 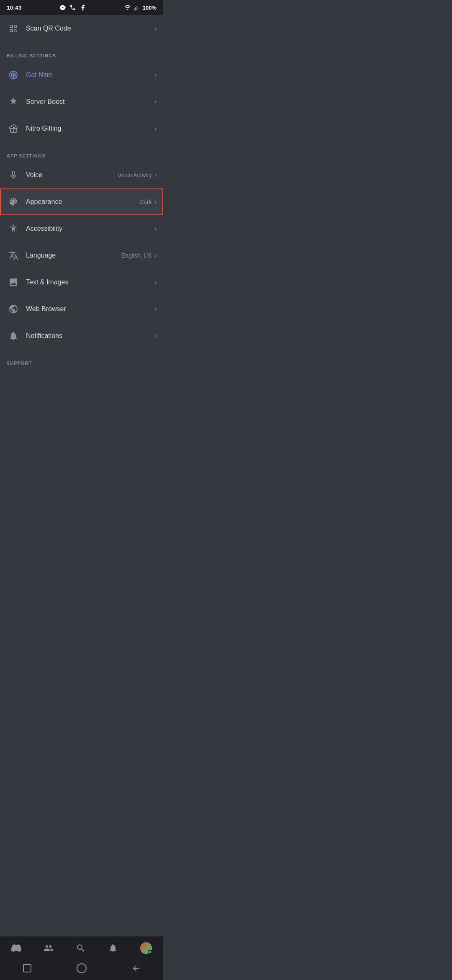 I want to click on status-bar: 10:43 100%, so click(x=82, y=8).